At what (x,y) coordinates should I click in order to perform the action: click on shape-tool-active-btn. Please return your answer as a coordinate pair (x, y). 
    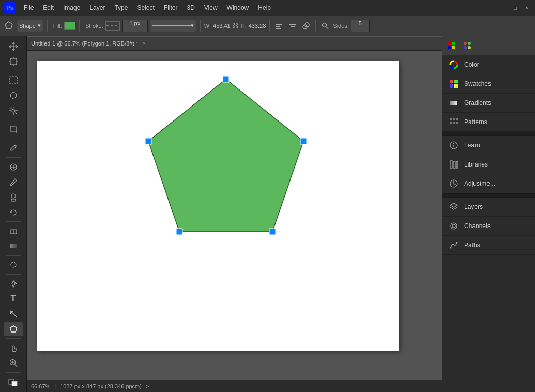
    Looking at the image, I should click on (13, 329).